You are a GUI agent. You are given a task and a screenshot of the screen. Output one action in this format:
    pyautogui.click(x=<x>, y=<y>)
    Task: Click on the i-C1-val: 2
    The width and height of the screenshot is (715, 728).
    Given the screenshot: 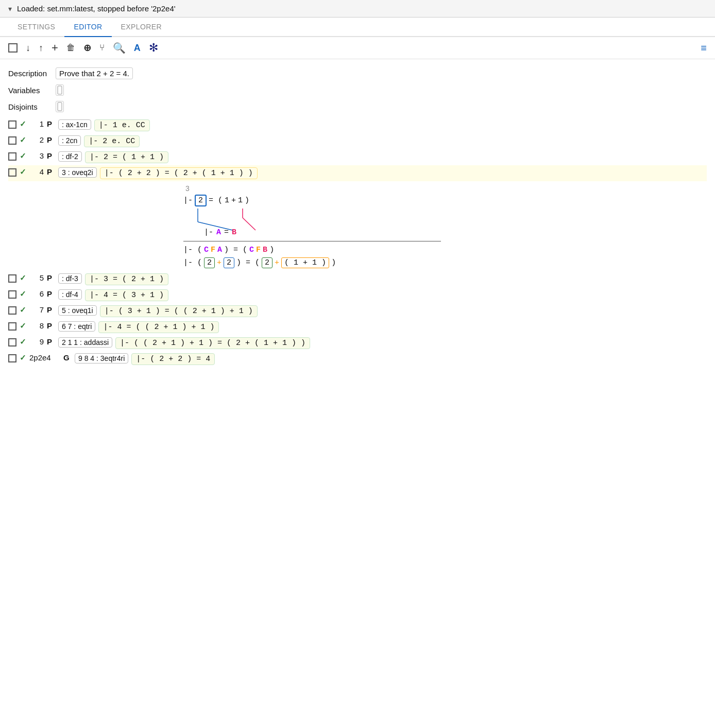 What is the action you would take?
    pyautogui.click(x=209, y=263)
    